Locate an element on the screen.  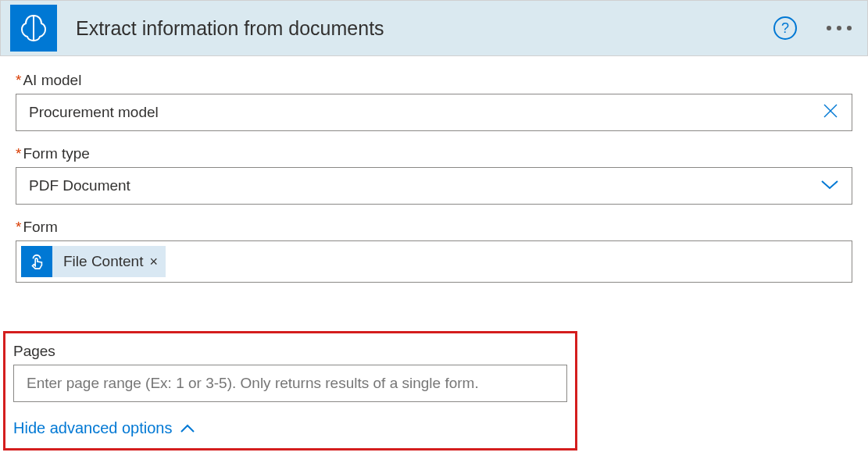
form-type-value: PDF Document is located at coordinates (80, 186).